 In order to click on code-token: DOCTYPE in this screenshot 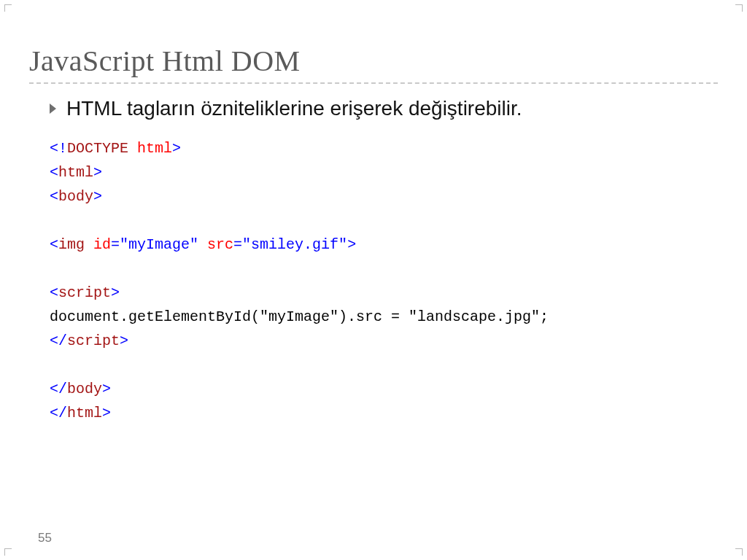, I will do `click(98, 149)`.